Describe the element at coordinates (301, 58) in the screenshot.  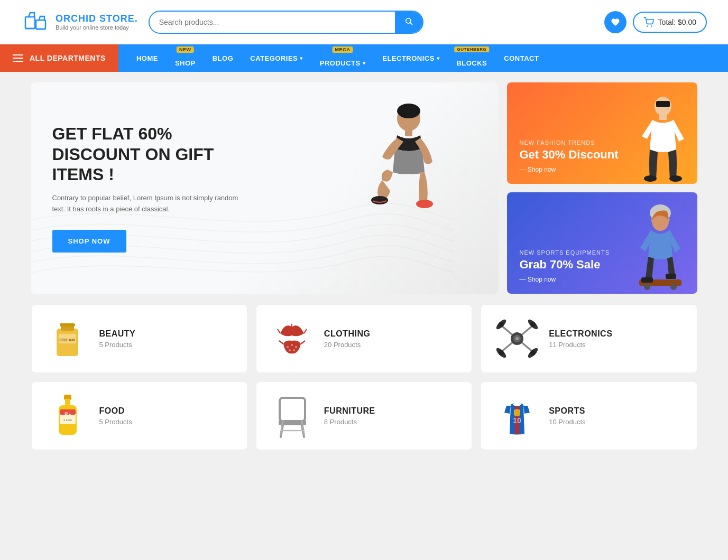
I see `categories-dropdown-arrow: ▾` at that location.